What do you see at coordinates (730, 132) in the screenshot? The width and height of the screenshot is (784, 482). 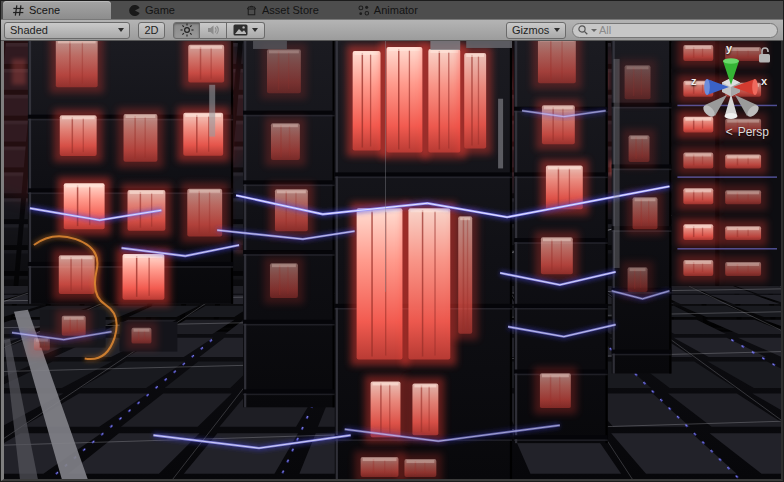 I see `persp-arrow: <` at bounding box center [730, 132].